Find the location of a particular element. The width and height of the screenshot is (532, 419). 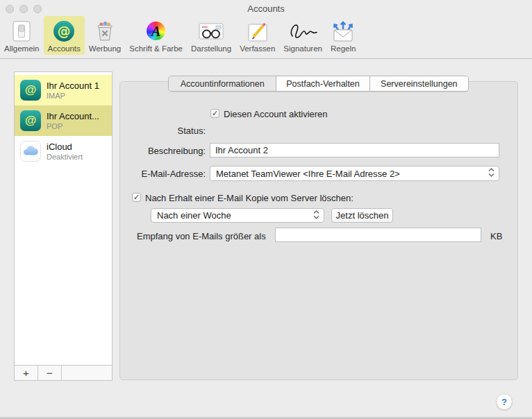

toolbar-label: Verfassen is located at coordinates (257, 49).